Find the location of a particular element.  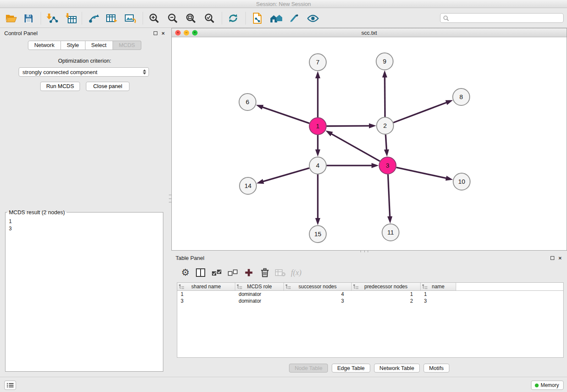

delete-column-button is located at coordinates (265, 273).